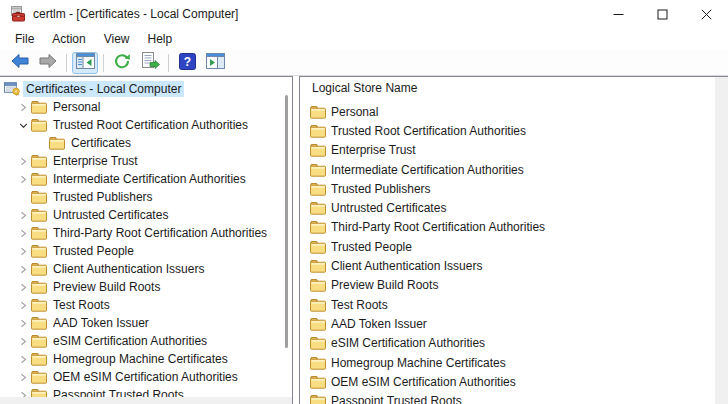 Image resolution: width=728 pixels, height=404 pixels. Describe the element at coordinates (384, 285) in the screenshot. I see `list-item-label: Preview Build Roots` at that location.